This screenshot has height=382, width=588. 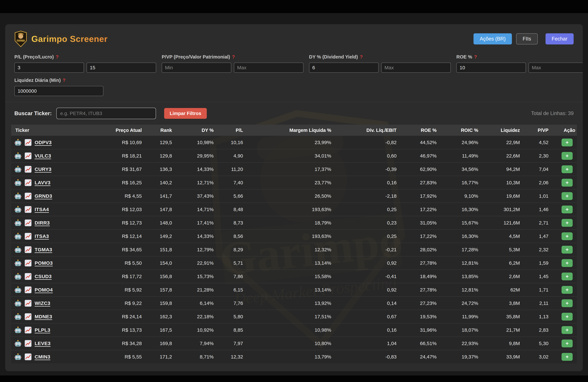 What do you see at coordinates (560, 39) in the screenshot?
I see `fechar-button: Fechar` at bounding box center [560, 39].